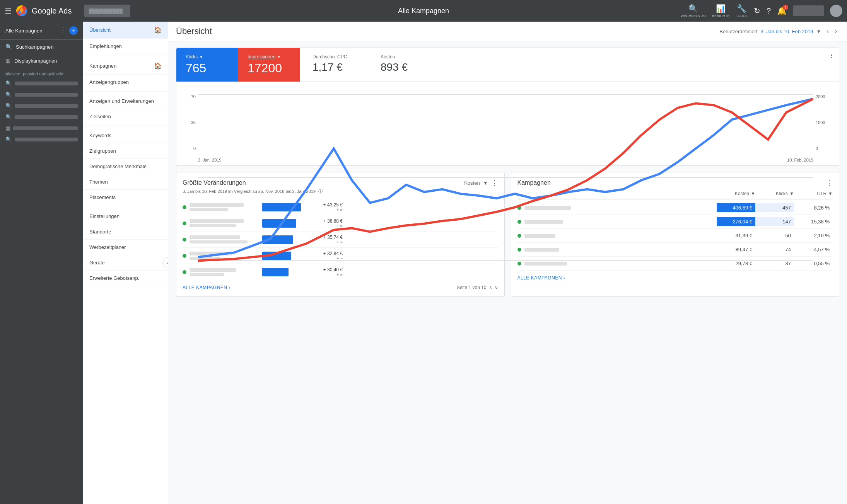 The image size is (847, 504). Describe the element at coordinates (779, 31) in the screenshot. I see `date-range-bar: Benutzerdefiniert 3. Jan bis 10. Feb 201…` at that location.